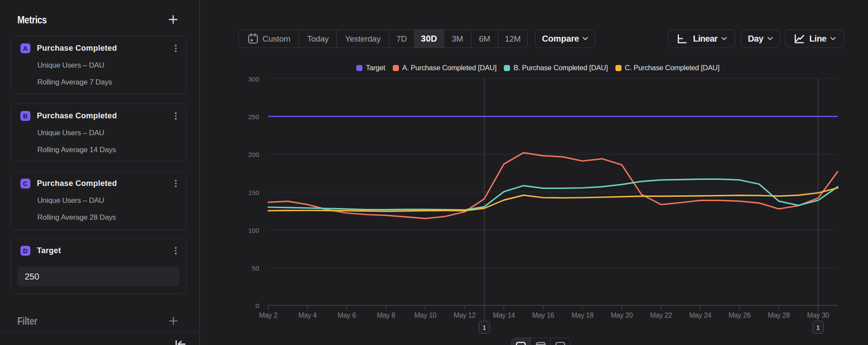  What do you see at coordinates (386, 316) in the screenshot?
I see `svg-text: May 8` at bounding box center [386, 316].